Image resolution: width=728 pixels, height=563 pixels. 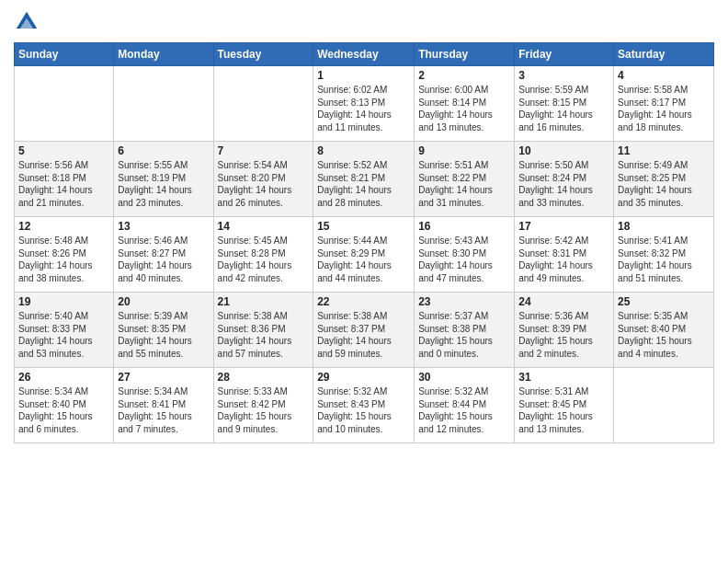 What do you see at coordinates (64, 255) in the screenshot?
I see `calendar-cell: 12Sunrise: 5:48 AM Sunset: 8:26 PM Dayli…` at bounding box center [64, 255].